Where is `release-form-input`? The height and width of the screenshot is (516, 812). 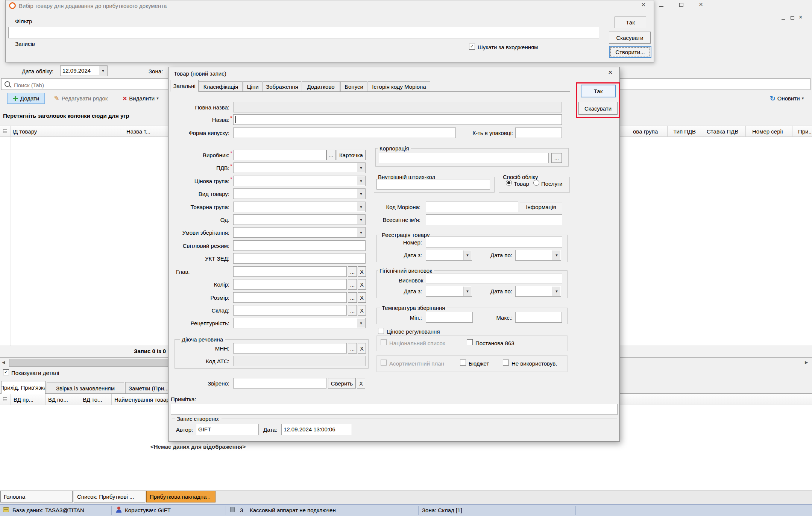 release-form-input is located at coordinates (345, 133).